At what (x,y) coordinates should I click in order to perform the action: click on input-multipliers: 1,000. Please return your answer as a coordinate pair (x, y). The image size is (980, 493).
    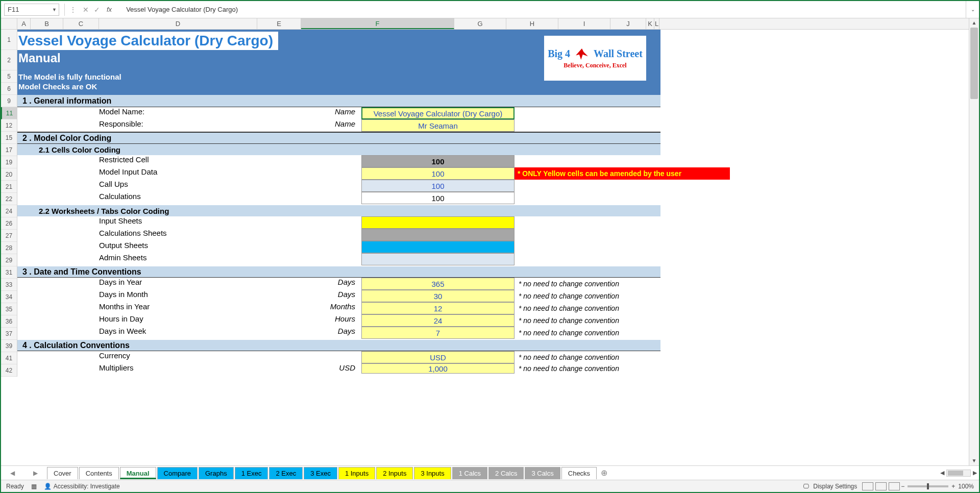
    Looking at the image, I should click on (438, 368).